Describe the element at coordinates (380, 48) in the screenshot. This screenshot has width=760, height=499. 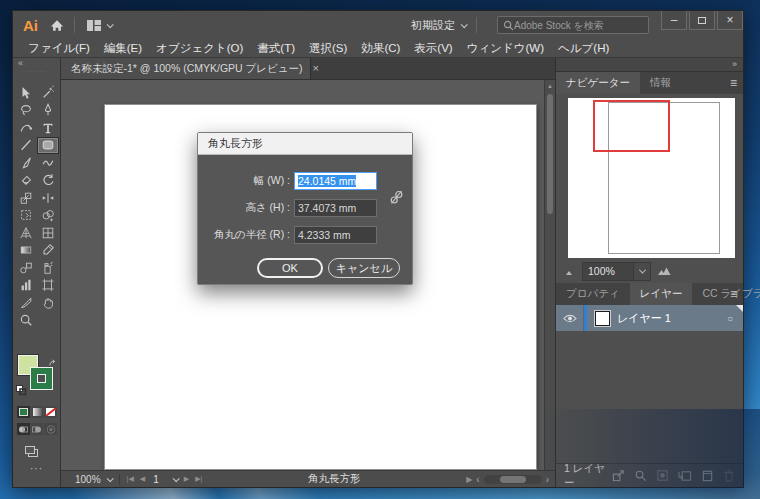
I see `menu-effect: 効果(C)` at that location.